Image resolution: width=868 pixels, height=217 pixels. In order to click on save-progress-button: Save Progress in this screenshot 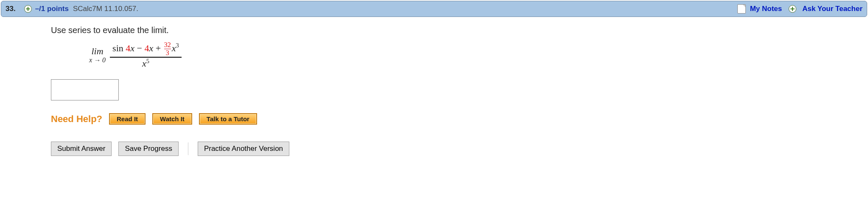, I will do `click(148, 149)`.